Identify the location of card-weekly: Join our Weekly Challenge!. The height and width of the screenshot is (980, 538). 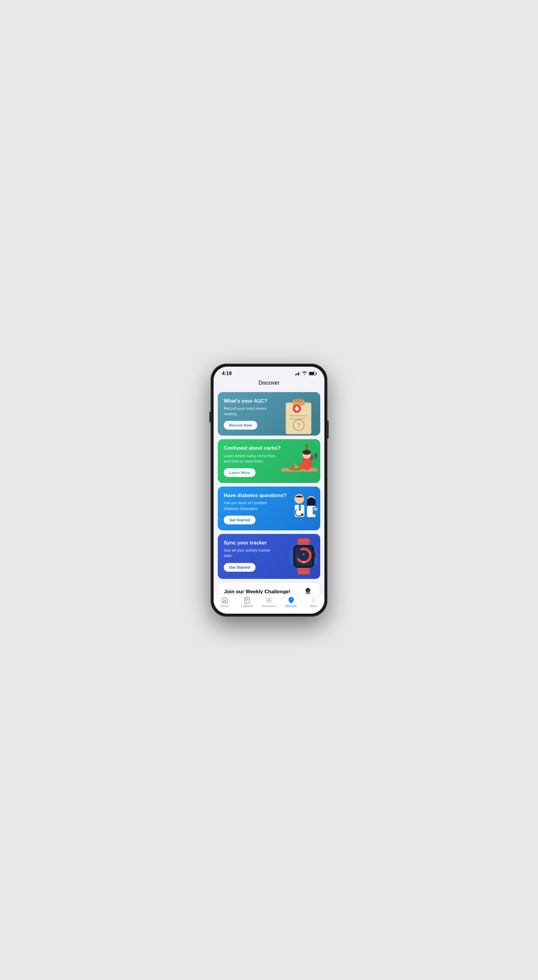
(269, 588).